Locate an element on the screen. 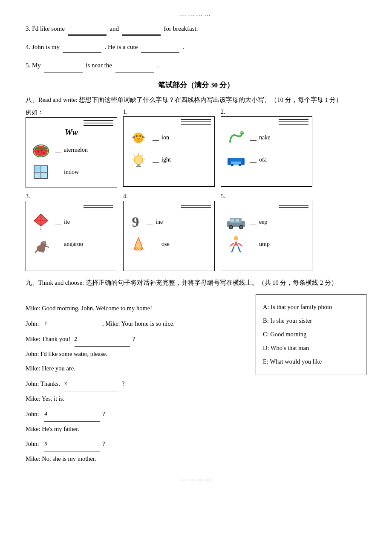 Image resolution: width=392 pixels, height=555 pixels. example-box: Ww __atermelon is located at coordinates (72, 153).